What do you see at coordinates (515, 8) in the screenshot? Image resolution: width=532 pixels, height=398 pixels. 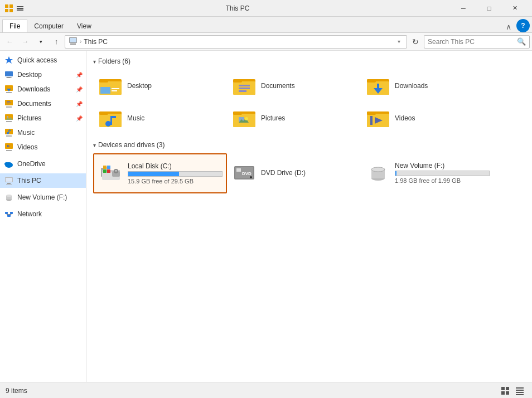 I see `close-button: ✕` at bounding box center [515, 8].